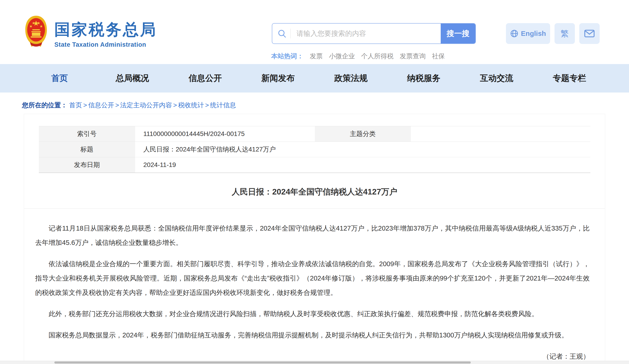 This screenshot has width=629, height=364. Describe the element at coordinates (225, 134) in the screenshot. I see `meta-value-index: 11100000000014445H/2024-00175` at that location.